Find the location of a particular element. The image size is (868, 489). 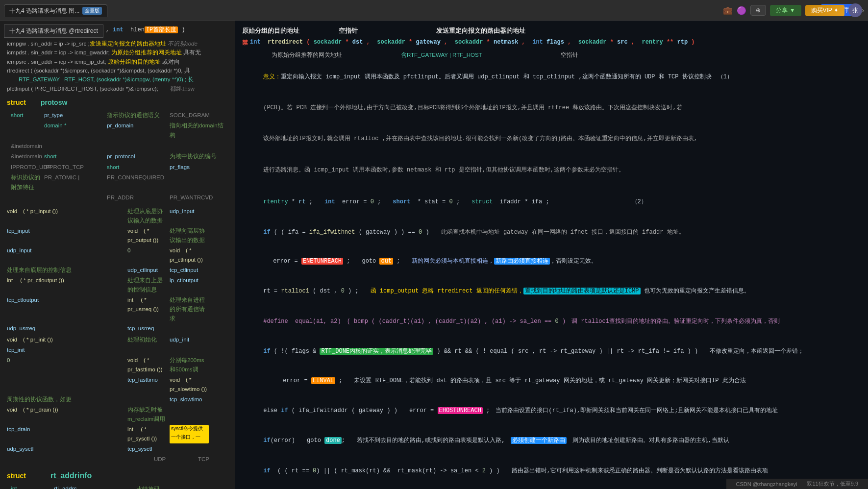

tab-tooltip: 十九4 选路请求与消息 @rtredirect is located at coordinates (54, 31).